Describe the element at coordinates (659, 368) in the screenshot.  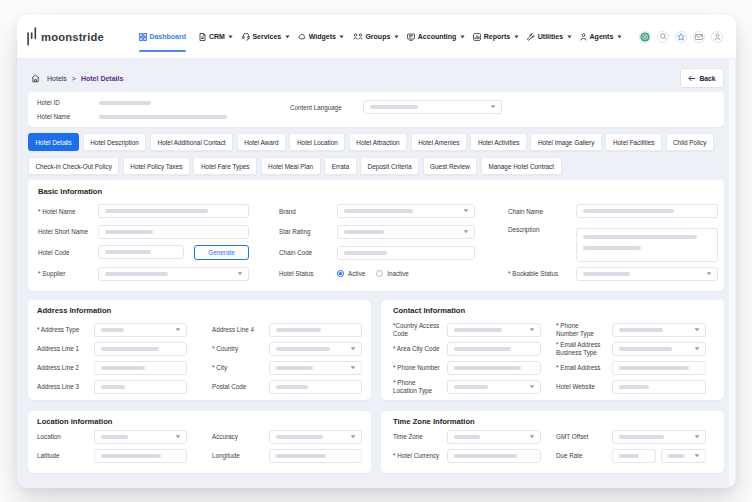
I see `input-email-address` at that location.